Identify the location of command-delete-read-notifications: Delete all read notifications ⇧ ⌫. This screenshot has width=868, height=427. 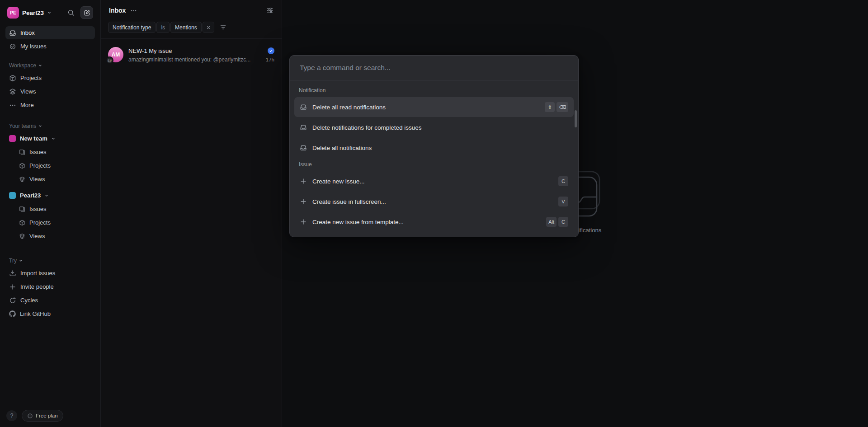
(434, 107).